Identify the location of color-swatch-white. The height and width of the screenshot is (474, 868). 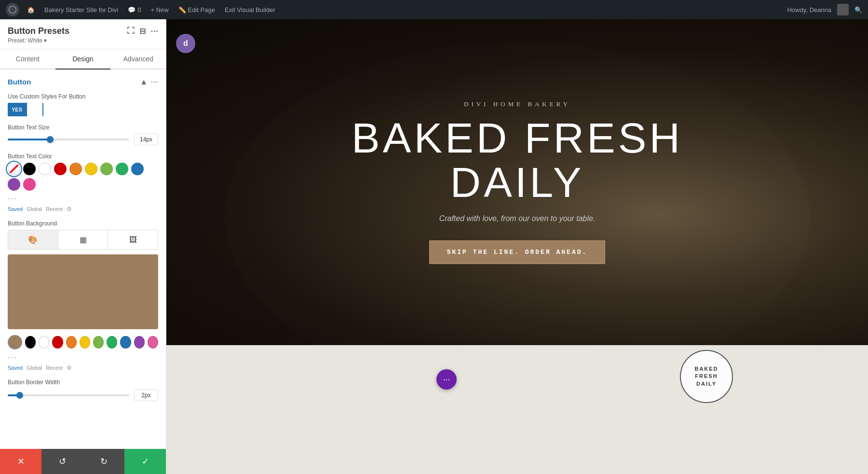
(45, 169).